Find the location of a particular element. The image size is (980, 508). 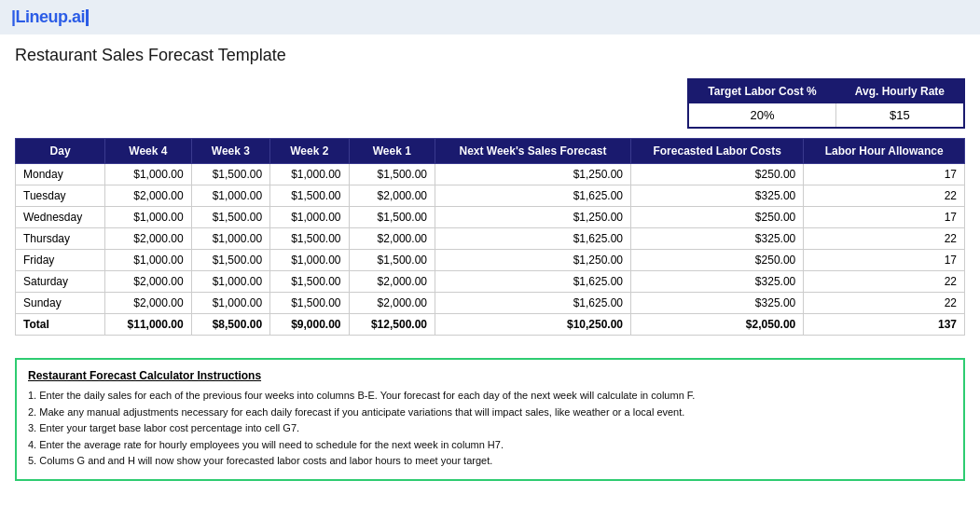

table-row: Wednesday$1,000.00$1,500.00$1,000.00$1,5… is located at coordinates (490, 218).